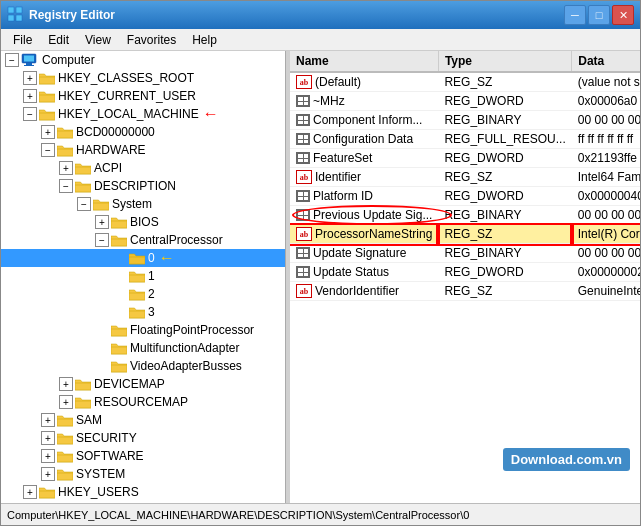 This screenshot has width=641, height=526. I want to click on expand-hklm: −, so click(30, 114).